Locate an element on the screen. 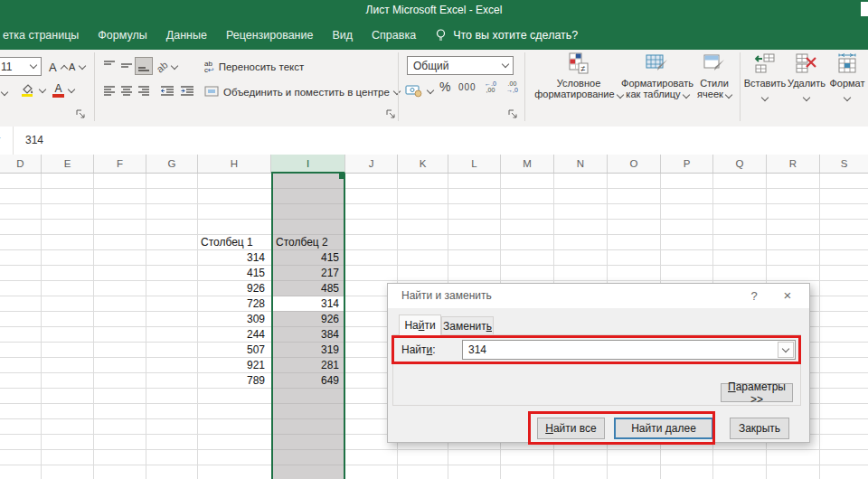 Image resolution: width=868 pixels, height=479 pixels. close-button: Закрыть is located at coordinates (760, 428).